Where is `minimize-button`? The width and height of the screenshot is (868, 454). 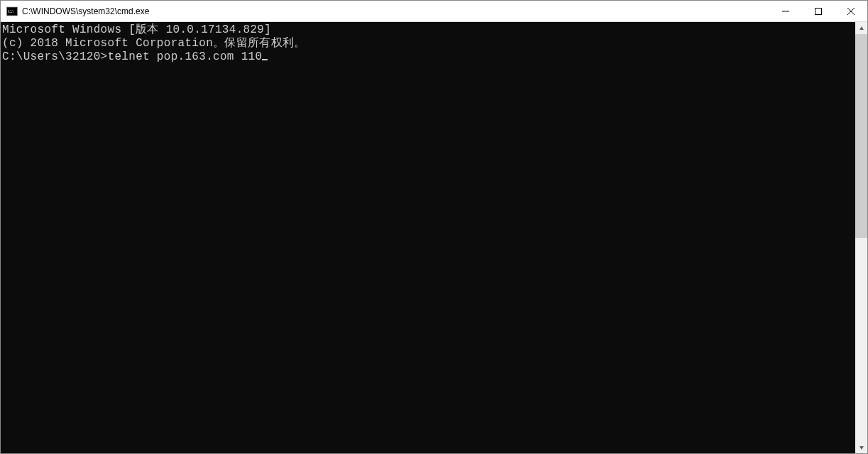
minimize-button is located at coordinates (786, 11).